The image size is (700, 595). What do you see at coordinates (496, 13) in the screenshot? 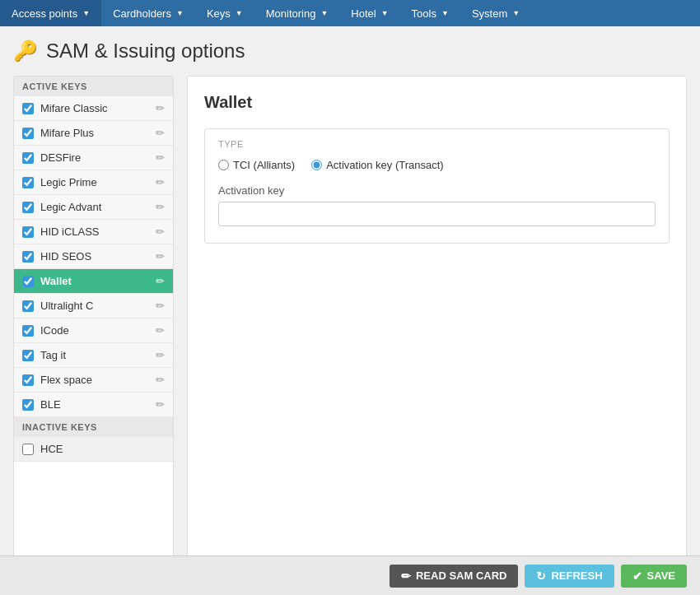
I see `nav-system: System ▼` at bounding box center [496, 13].